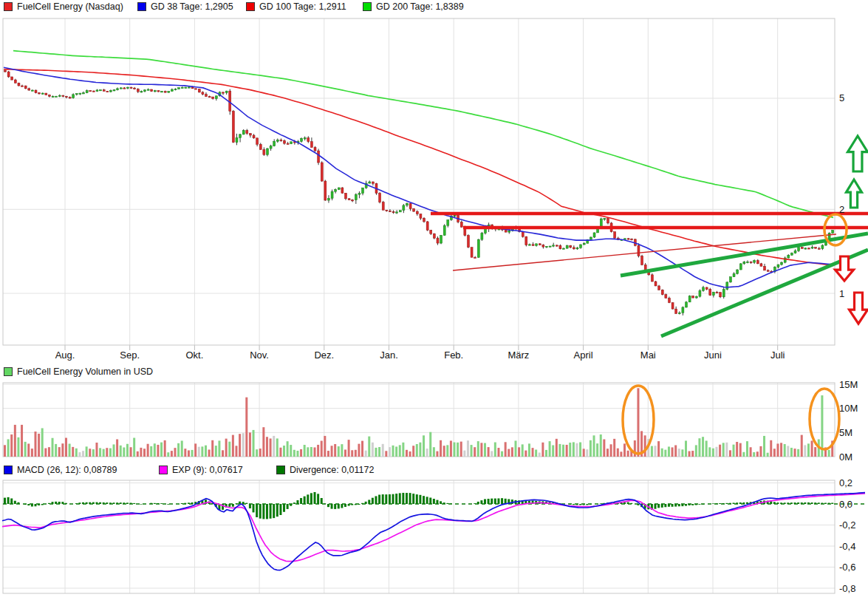  What do you see at coordinates (434, 7) in the screenshot?
I see `main-chart-legend: FuelCell Energy (Nasdaq) GD 38 Tage: 1,2…` at bounding box center [434, 7].